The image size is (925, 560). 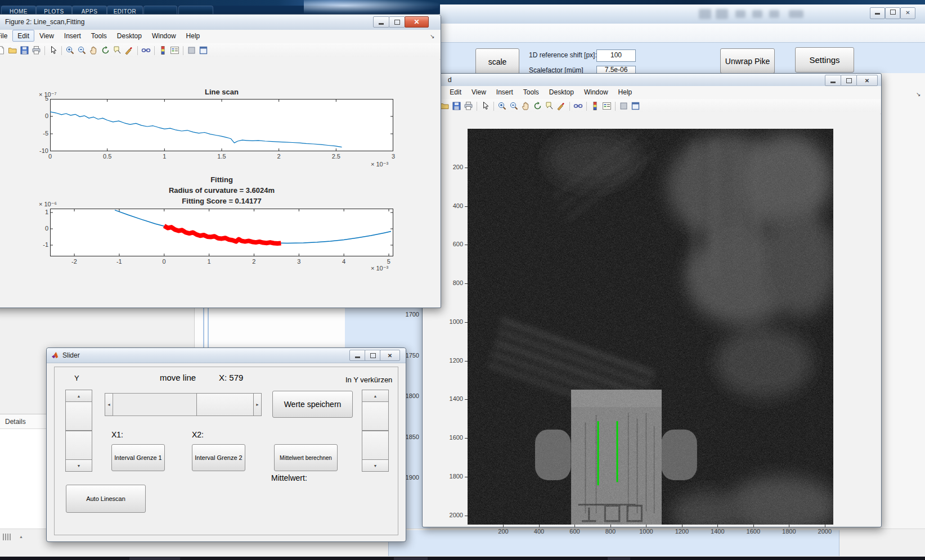 What do you see at coordinates (138, 458) in the screenshot?
I see `interval-grenze-1-button: Interval Grenze 1` at bounding box center [138, 458].